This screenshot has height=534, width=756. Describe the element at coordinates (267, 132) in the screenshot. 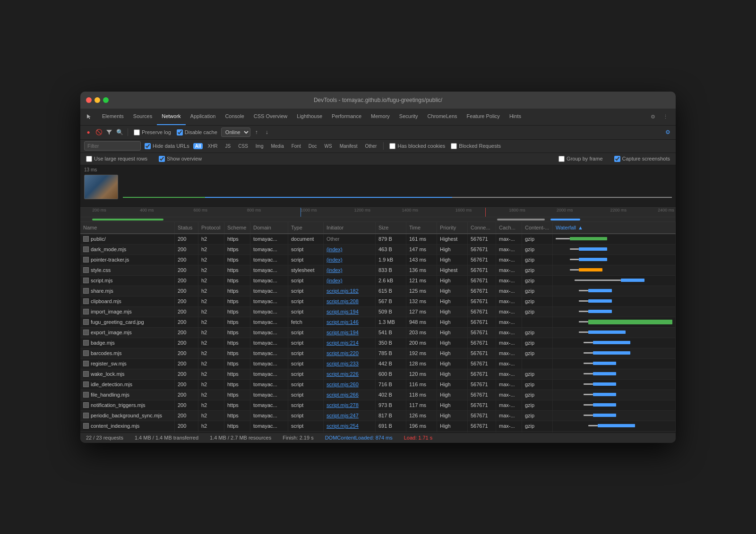

I see `export-icon: ↓` at that location.